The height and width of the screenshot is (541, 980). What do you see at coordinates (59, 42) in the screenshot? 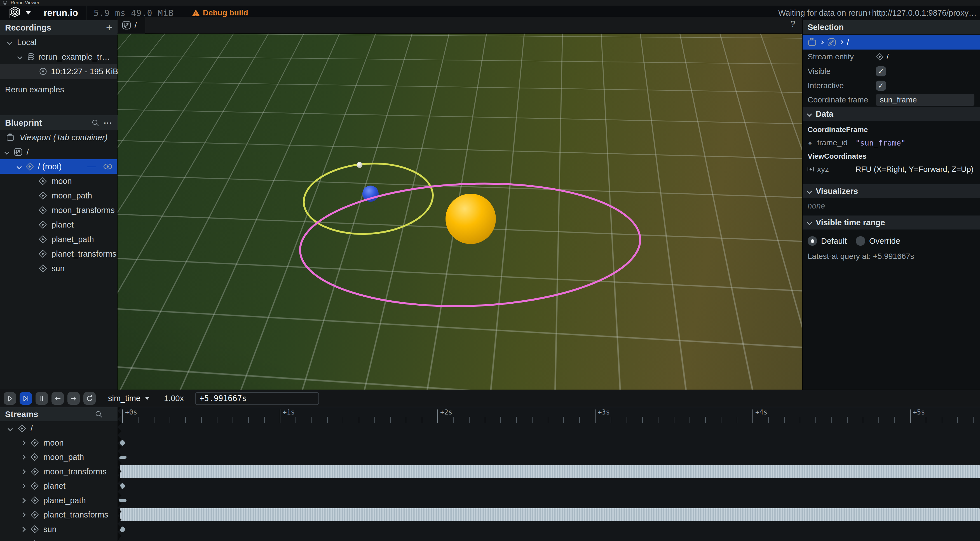
I see `recordings-group-local: Local` at bounding box center [59, 42].